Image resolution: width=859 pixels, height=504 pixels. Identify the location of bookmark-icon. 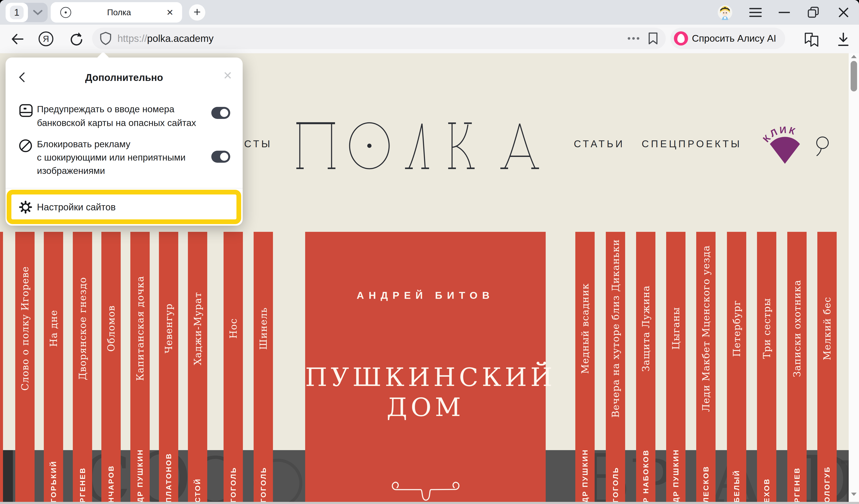
(653, 38).